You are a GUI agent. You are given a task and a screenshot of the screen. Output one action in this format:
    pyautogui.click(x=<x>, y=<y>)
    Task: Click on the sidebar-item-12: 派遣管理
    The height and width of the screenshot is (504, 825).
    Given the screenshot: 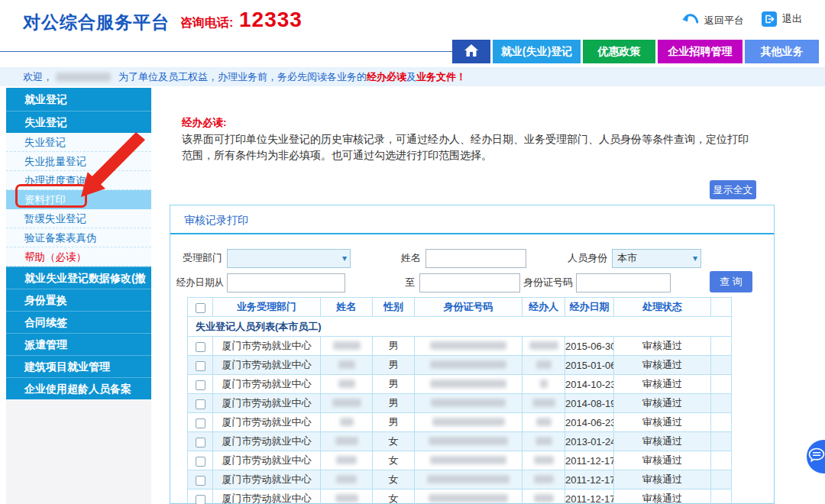 What is the action you would take?
    pyautogui.click(x=79, y=344)
    